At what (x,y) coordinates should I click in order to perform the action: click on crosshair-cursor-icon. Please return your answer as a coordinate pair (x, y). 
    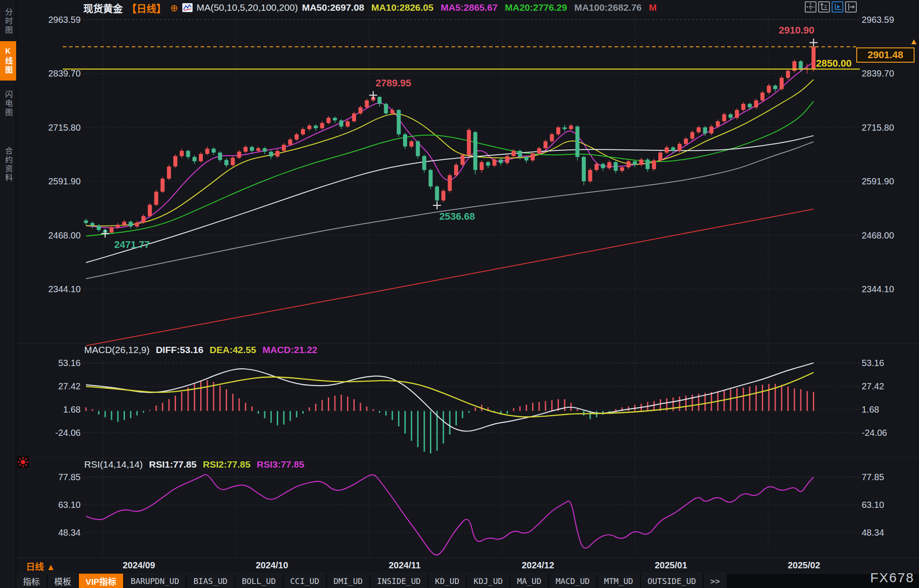
    Looking at the image, I should click on (811, 7).